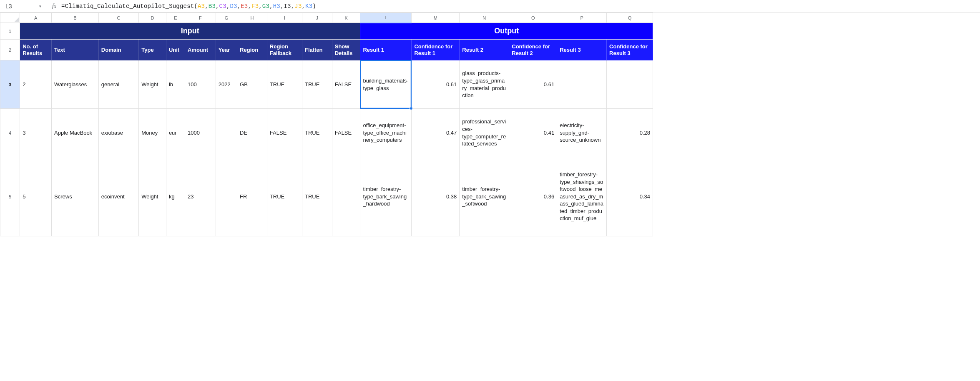 The height and width of the screenshot is (381, 980). Describe the element at coordinates (226, 18) in the screenshot. I see `col-header-G: G` at that location.